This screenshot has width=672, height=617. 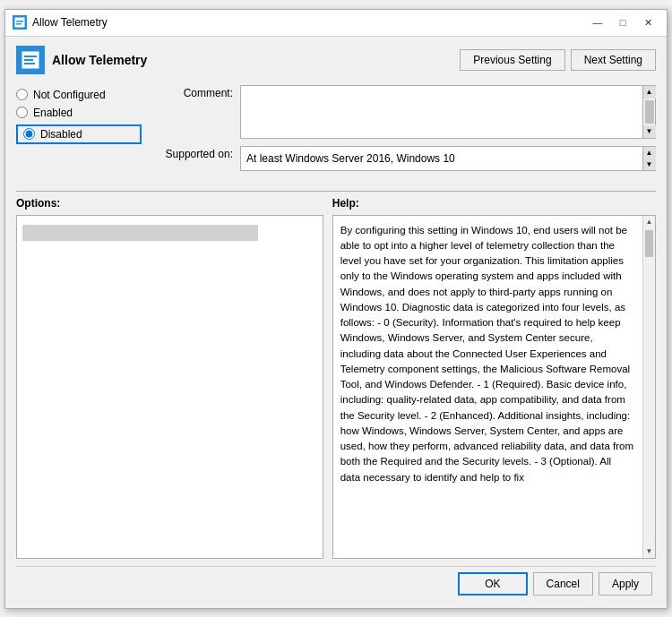 What do you see at coordinates (336, 23) in the screenshot?
I see `title-bar: Allow Telemetry — □ ✕` at bounding box center [336, 23].